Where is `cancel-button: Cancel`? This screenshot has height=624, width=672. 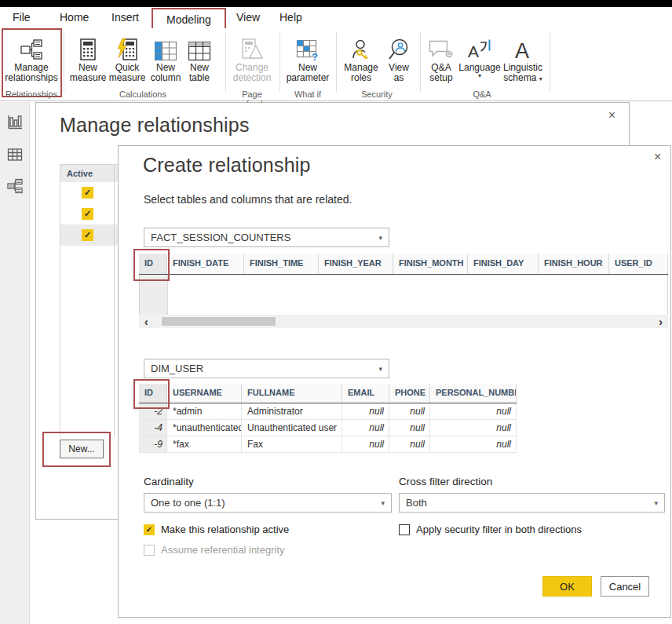
cancel-button: Cancel is located at coordinates (625, 586).